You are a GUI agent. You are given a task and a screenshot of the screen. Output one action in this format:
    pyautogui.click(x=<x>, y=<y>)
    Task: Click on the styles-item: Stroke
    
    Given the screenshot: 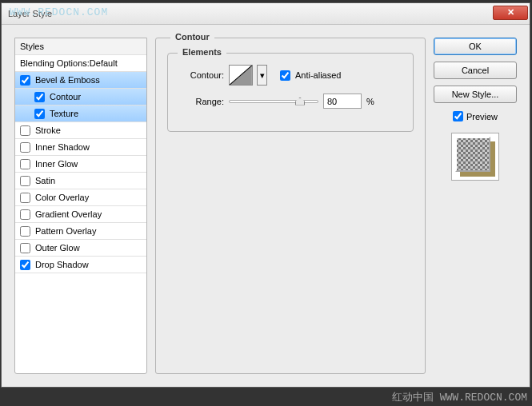 What is the action you would take?
    pyautogui.click(x=81, y=131)
    